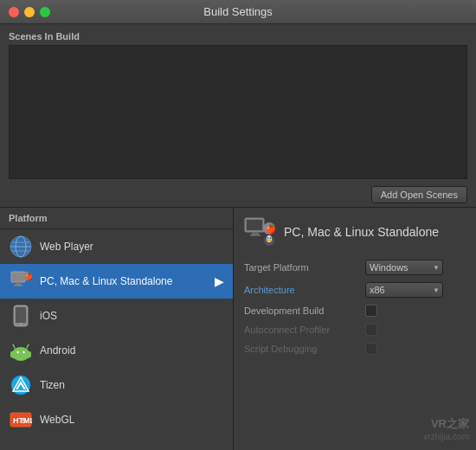 This screenshot has width=476, height=450. I want to click on window-title: Build Settings, so click(238, 12).